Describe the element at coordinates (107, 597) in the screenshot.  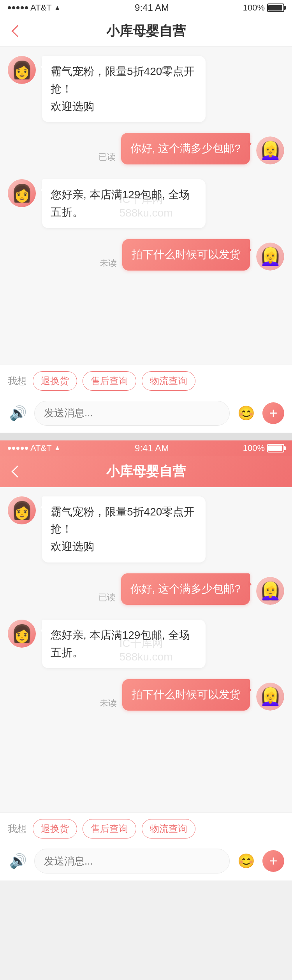
I see `read-status-3: 已读` at that location.